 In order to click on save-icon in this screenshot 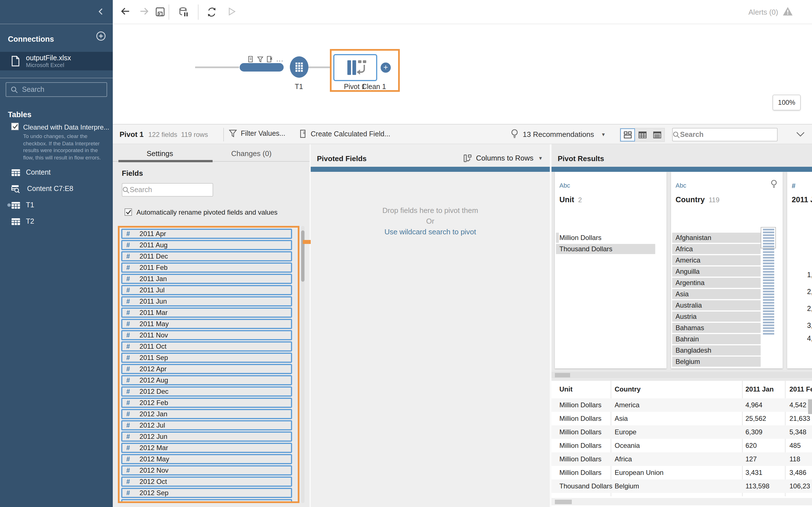, I will do `click(160, 12)`.